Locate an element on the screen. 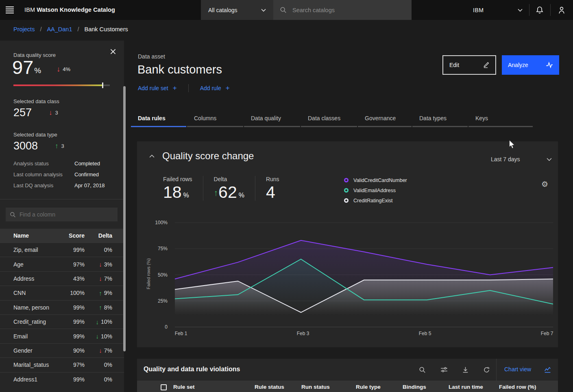  chart-view-link: Chart view is located at coordinates (518, 369).